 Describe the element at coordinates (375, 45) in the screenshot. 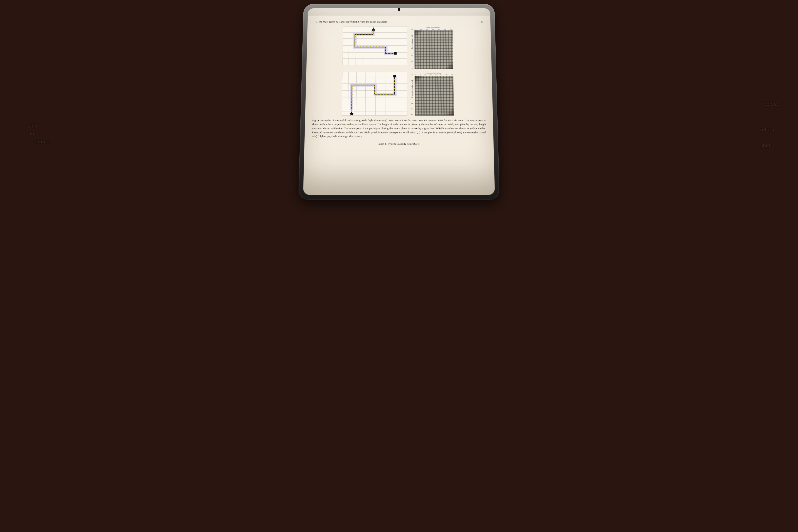

I see `map-panel-top` at that location.